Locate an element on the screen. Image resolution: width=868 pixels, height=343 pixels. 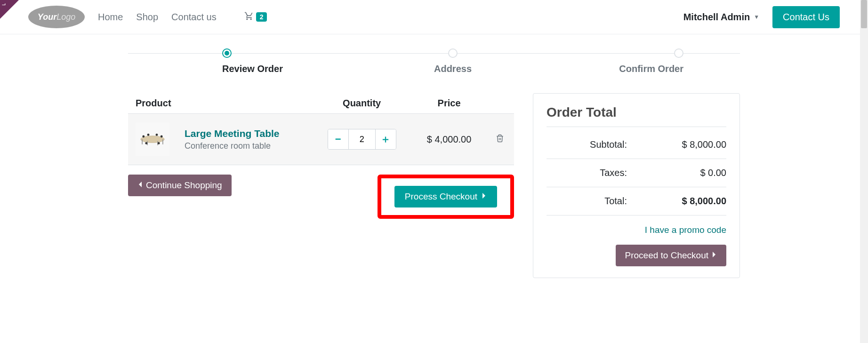
step-confirm: Confirm Order is located at coordinates (635, 61).